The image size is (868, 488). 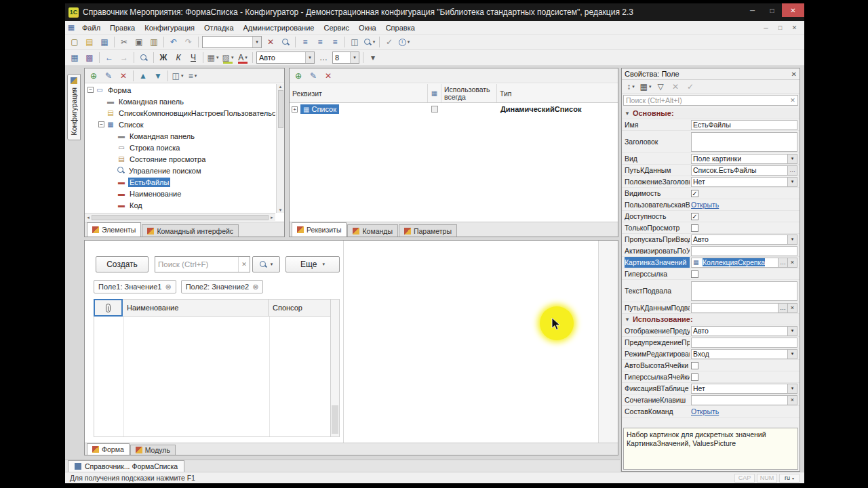 What do you see at coordinates (90, 58) in the screenshot?
I see `database-configuration-icon: ▩` at bounding box center [90, 58].